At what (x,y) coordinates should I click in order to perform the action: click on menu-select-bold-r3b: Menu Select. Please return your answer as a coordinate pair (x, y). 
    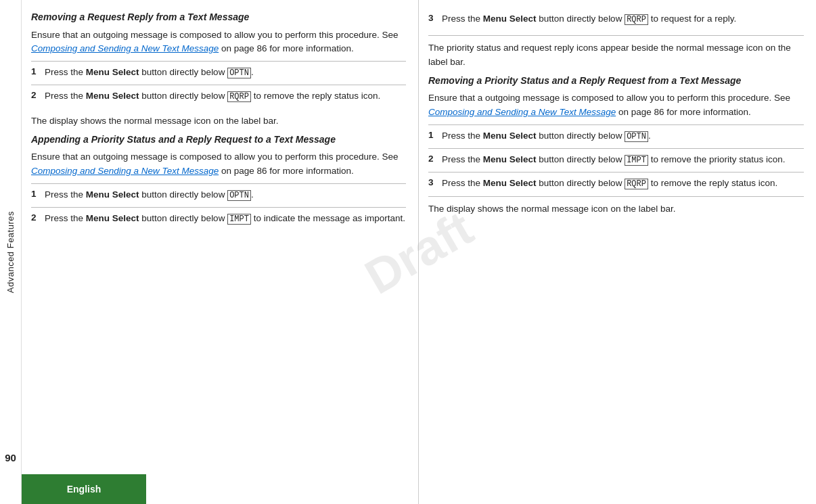
    Looking at the image, I should click on (510, 183).